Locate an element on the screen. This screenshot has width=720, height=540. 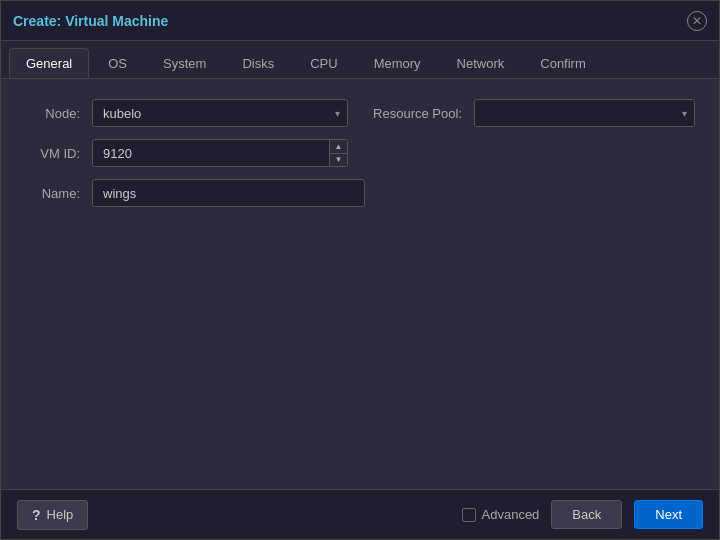
tab-general: General is located at coordinates (49, 63).